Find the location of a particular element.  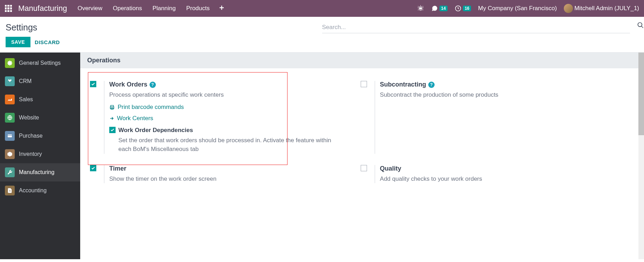

sidebar-item-accounting: $ Accounting is located at coordinates (40, 191).